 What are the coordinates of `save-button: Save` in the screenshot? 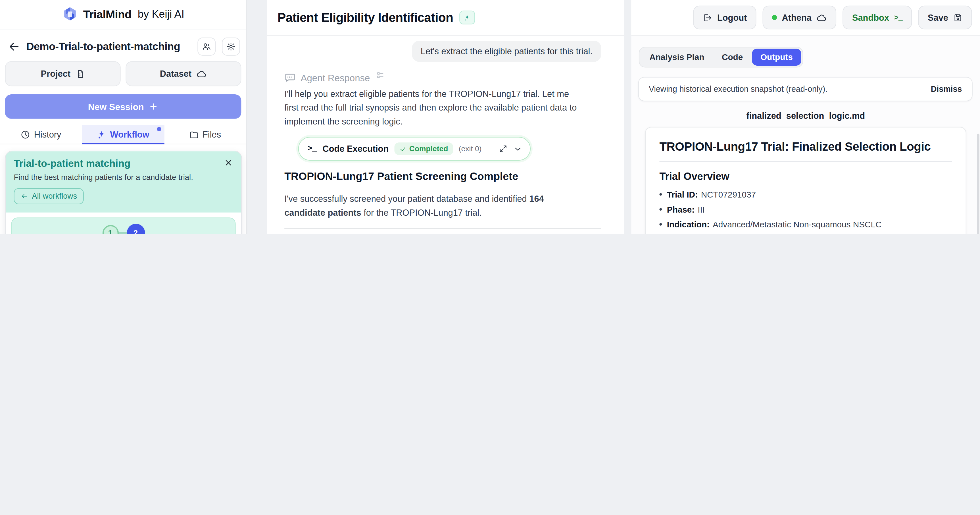 It's located at (945, 18).